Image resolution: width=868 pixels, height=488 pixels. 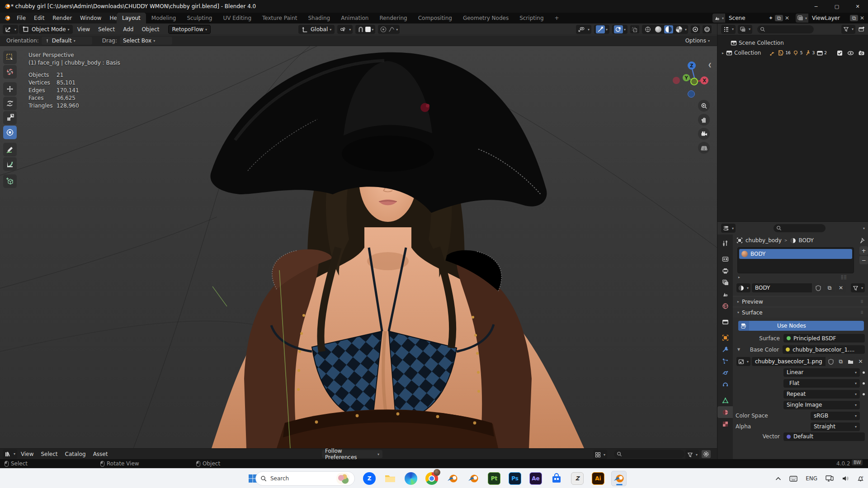 What do you see at coordinates (319, 18) in the screenshot?
I see `tab-shading: Shading` at bounding box center [319, 18].